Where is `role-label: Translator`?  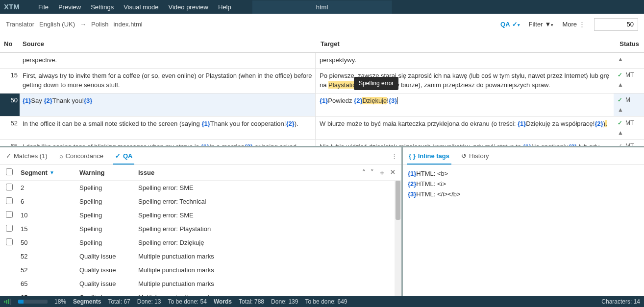
role-label: Translator is located at coordinates (20, 24).